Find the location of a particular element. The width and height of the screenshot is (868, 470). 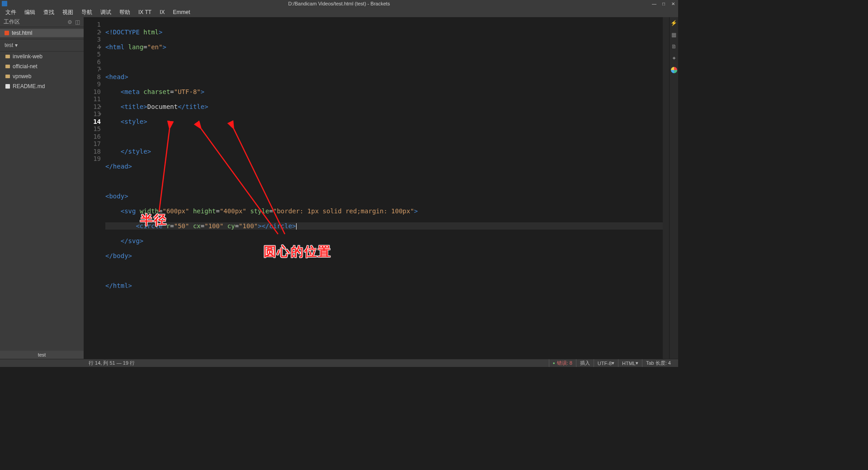

sidebar: 工作区 ⚙ ◫ test.html test ▾ invelink-web of… is located at coordinates (42, 188).